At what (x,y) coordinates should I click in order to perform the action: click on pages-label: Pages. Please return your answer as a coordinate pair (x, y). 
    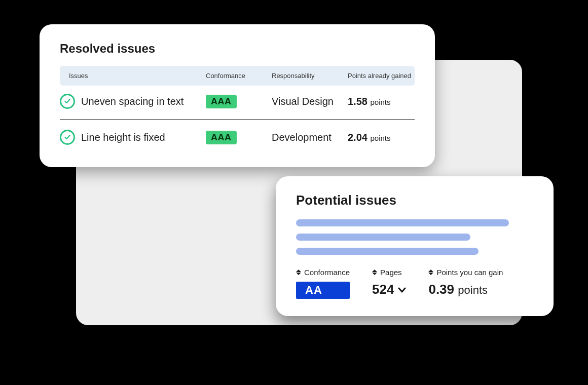
    Looking at the image, I should click on (391, 273).